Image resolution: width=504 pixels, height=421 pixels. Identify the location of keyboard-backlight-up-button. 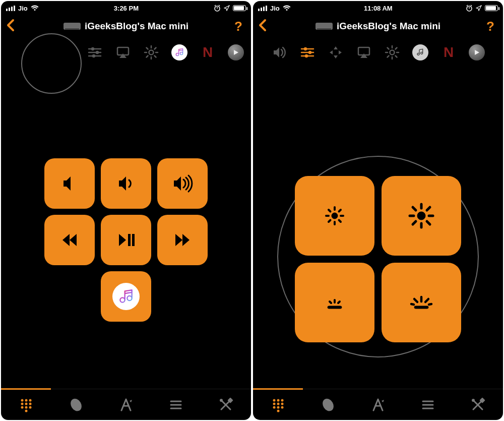
(421, 303).